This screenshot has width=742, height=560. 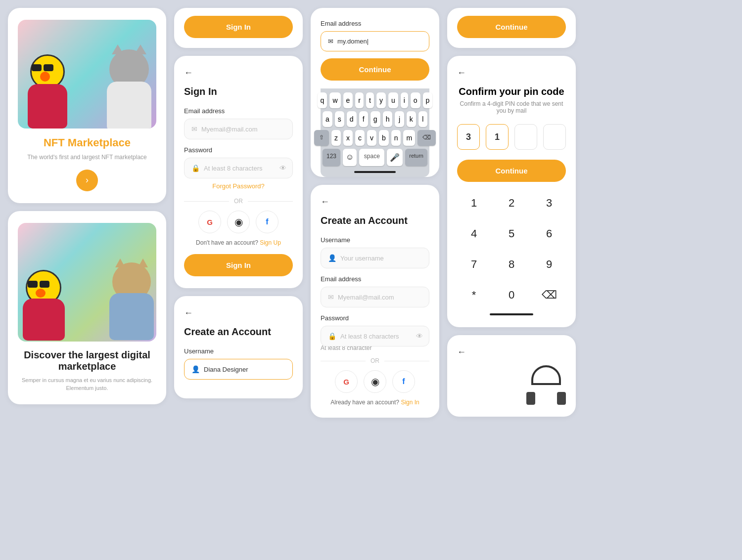 What do you see at coordinates (375, 69) in the screenshot?
I see `continue-button-top: Continue` at bounding box center [375, 69].